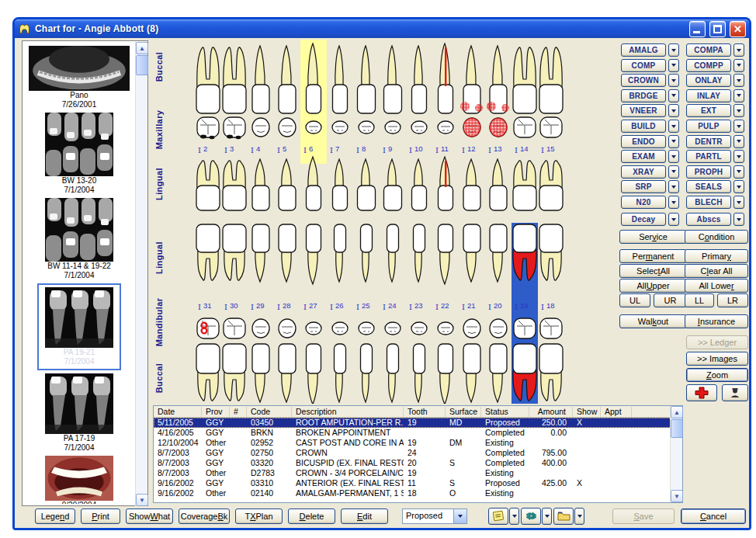 The height and width of the screenshot is (538, 756). Describe the element at coordinates (643, 219) in the screenshot. I see `proc-button-decay: Decay` at that location.